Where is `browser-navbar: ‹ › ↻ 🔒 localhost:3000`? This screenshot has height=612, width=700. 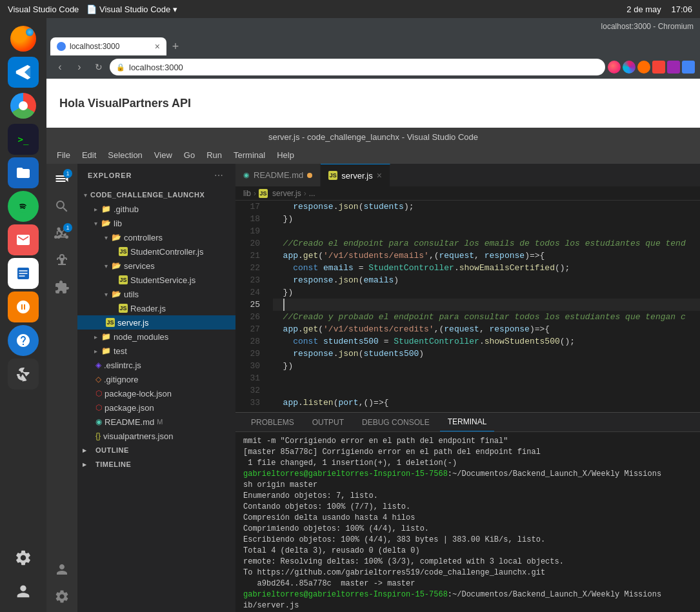
browser-navbar: ‹ › ↻ 🔒 localhost:3000 is located at coordinates (373, 67).